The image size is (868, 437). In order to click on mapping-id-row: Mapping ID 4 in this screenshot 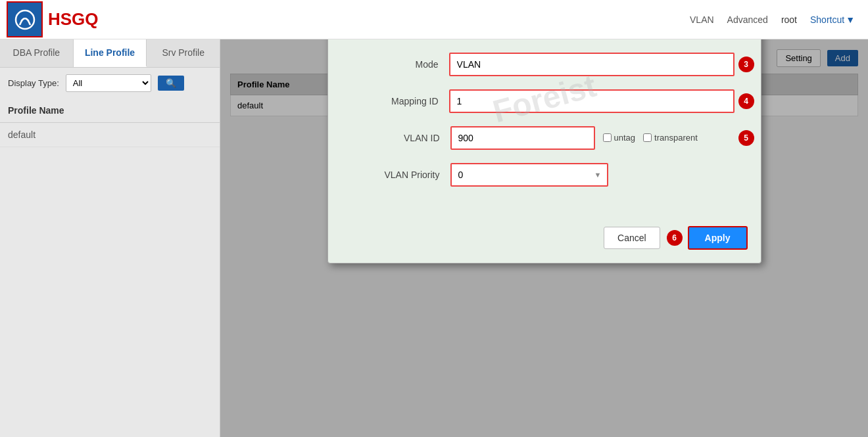, I will do `click(544, 101)`.